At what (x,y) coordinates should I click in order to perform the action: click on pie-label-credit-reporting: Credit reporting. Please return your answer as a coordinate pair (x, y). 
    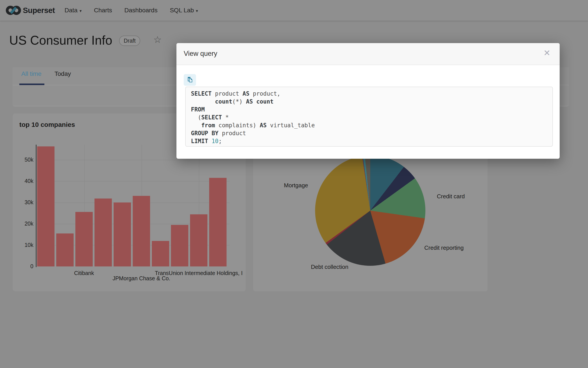
    Looking at the image, I should click on (444, 248).